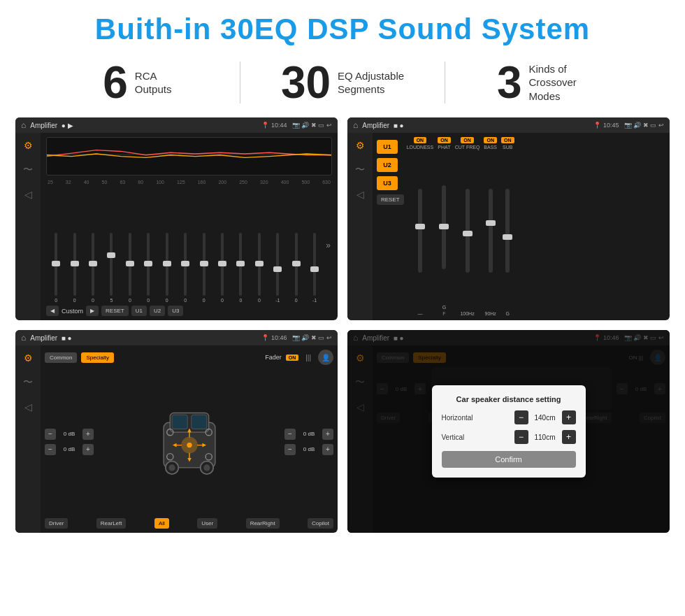 This screenshot has height=616, width=685. I want to click on vol-row-3: − 0 dB +, so click(309, 434).